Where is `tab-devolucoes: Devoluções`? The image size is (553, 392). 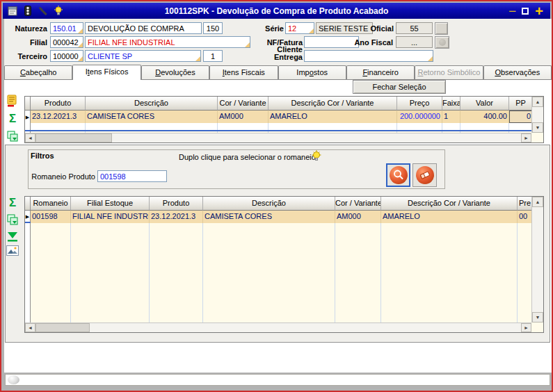
tab-devolucoes: Devoluções is located at coordinates (175, 72).